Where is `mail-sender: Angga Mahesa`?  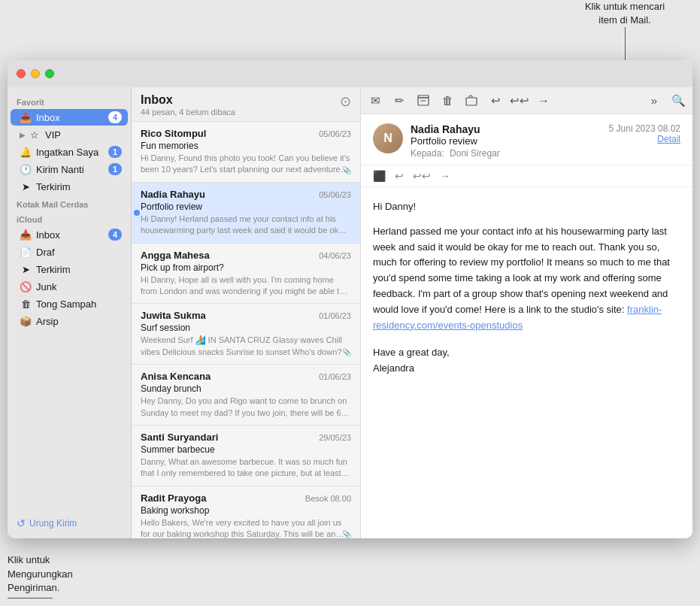 mail-sender: Angga Mahesa is located at coordinates (175, 256).